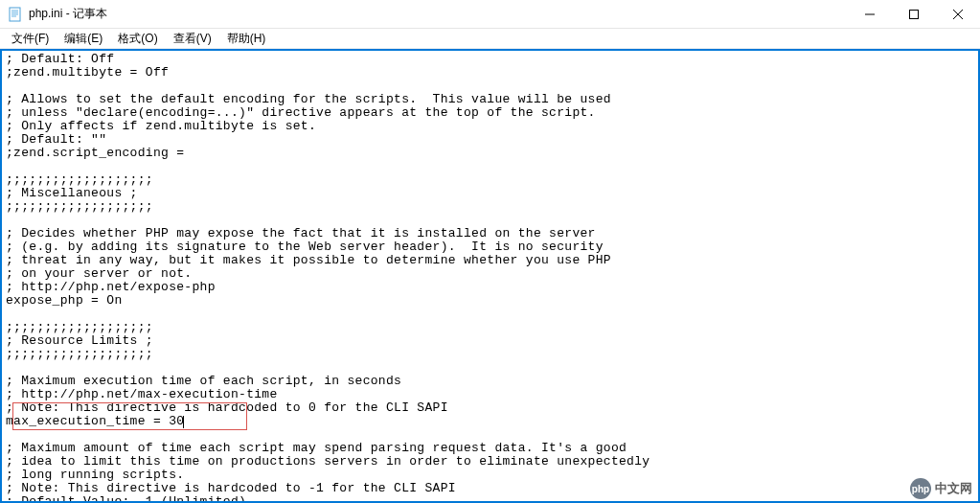  What do you see at coordinates (126, 498) in the screenshot?
I see `editor-line: ; Default Value: -1 (Unlimited)` at bounding box center [126, 498].